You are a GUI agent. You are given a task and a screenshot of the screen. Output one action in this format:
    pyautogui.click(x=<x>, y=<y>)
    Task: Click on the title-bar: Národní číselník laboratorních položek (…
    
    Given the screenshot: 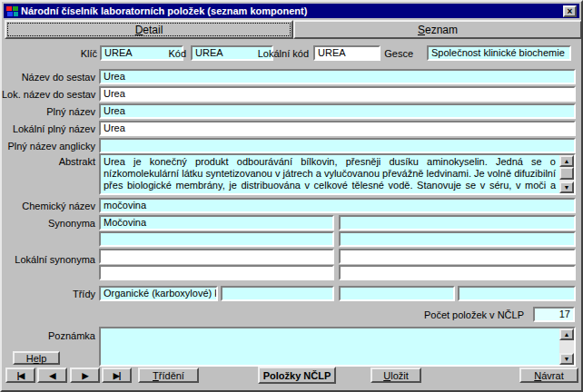 What is the action you would take?
    pyautogui.click(x=292, y=11)
    